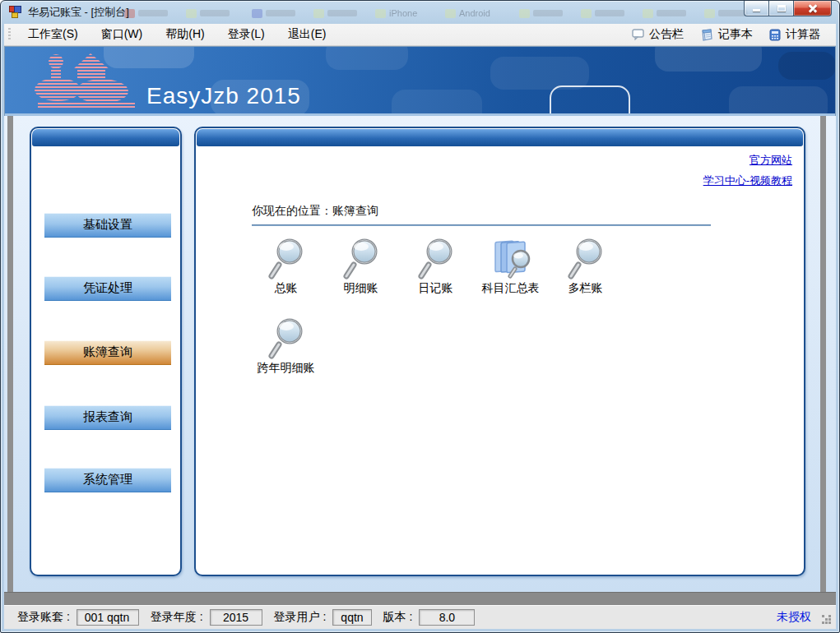  Describe the element at coordinates (247, 35) in the screenshot. I see `menu-item-login: 登录(L)` at that location.